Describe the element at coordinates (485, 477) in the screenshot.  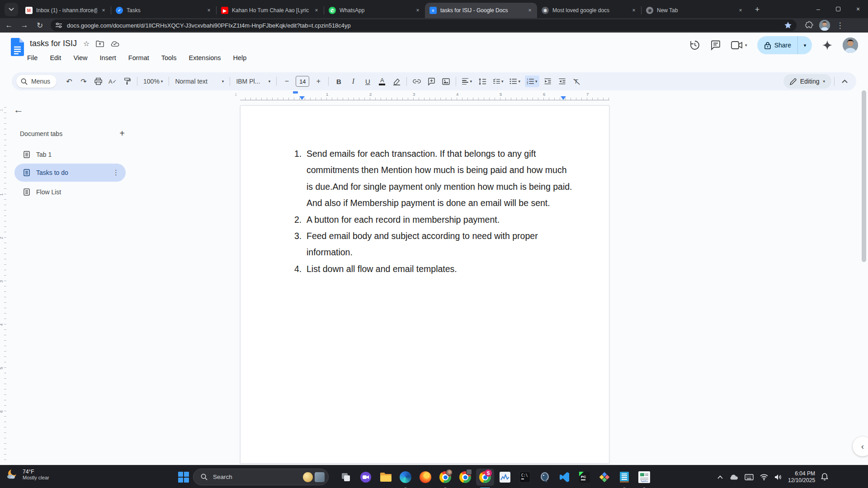
I see `taskbar-app-chrome-active: S` at that location.